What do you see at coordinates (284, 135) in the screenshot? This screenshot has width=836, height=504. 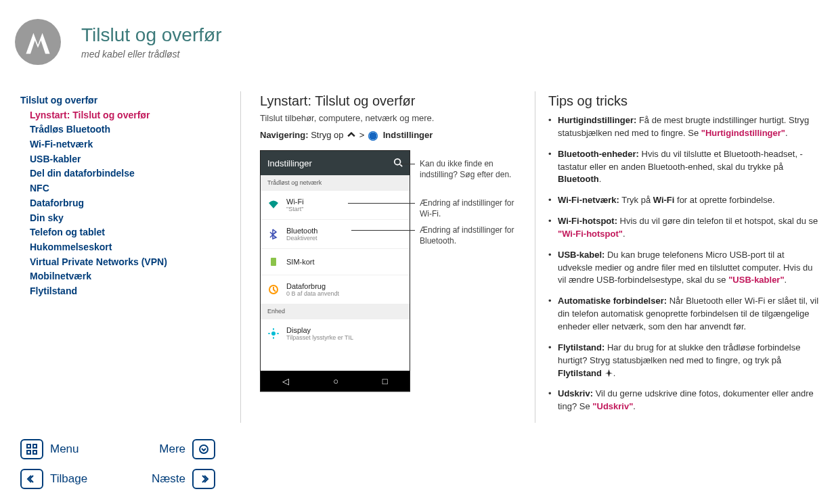 I see `nav-label: Navigering:` at bounding box center [284, 135].